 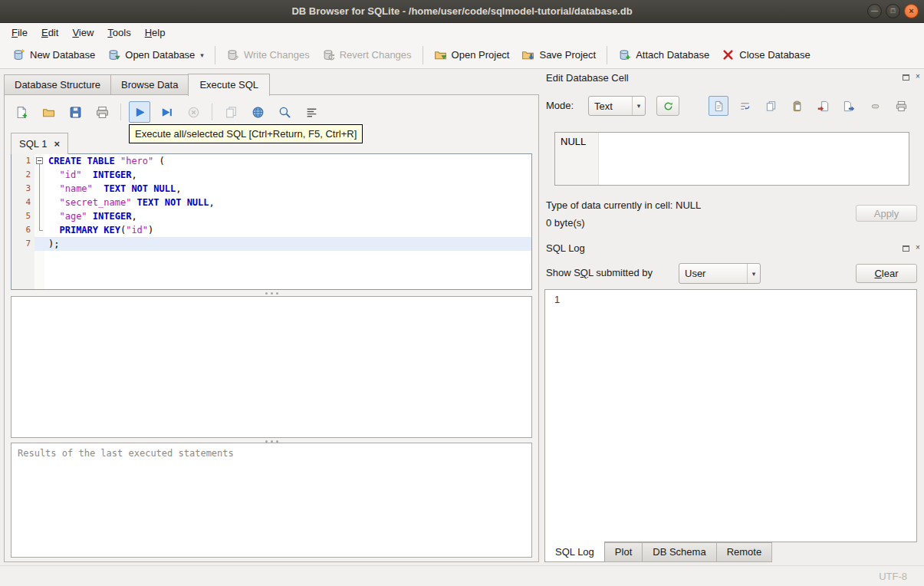 What do you see at coordinates (166, 112) in the screenshot?
I see `execute-line-button` at bounding box center [166, 112].